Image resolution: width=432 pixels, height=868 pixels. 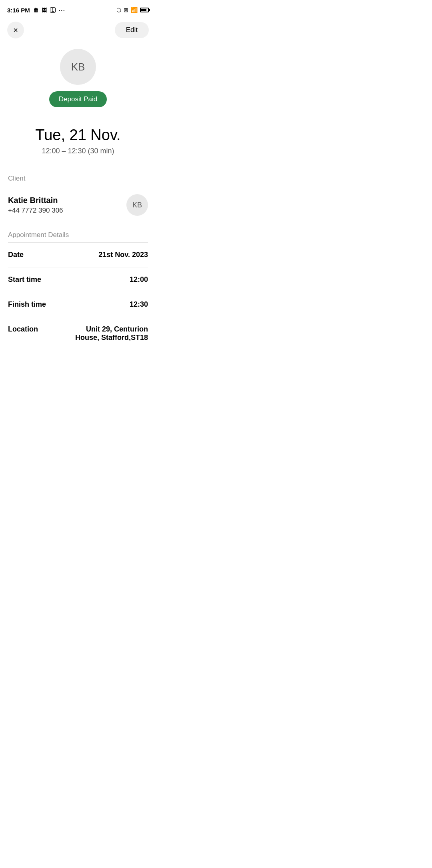 What do you see at coordinates (137, 205) in the screenshot?
I see `client-avatar-initials: KB` at bounding box center [137, 205].